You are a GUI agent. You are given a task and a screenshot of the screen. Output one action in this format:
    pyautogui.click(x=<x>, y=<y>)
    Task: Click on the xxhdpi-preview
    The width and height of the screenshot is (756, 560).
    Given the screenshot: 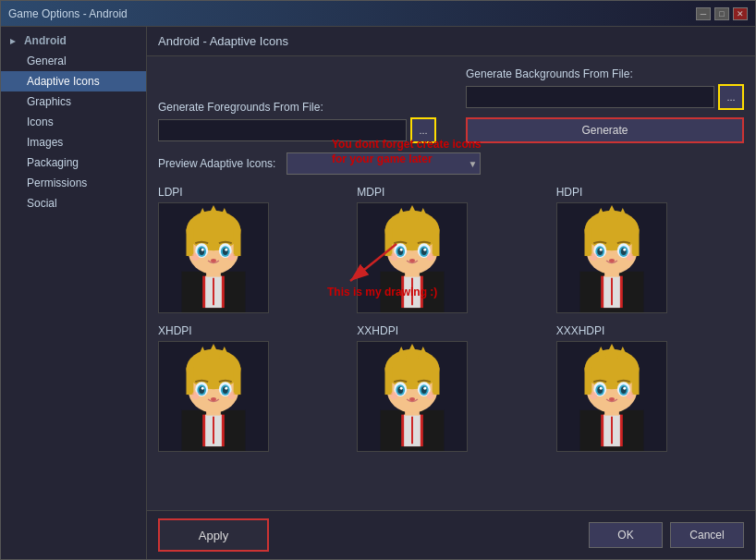 What is the action you would take?
    pyautogui.click(x=412, y=396)
    